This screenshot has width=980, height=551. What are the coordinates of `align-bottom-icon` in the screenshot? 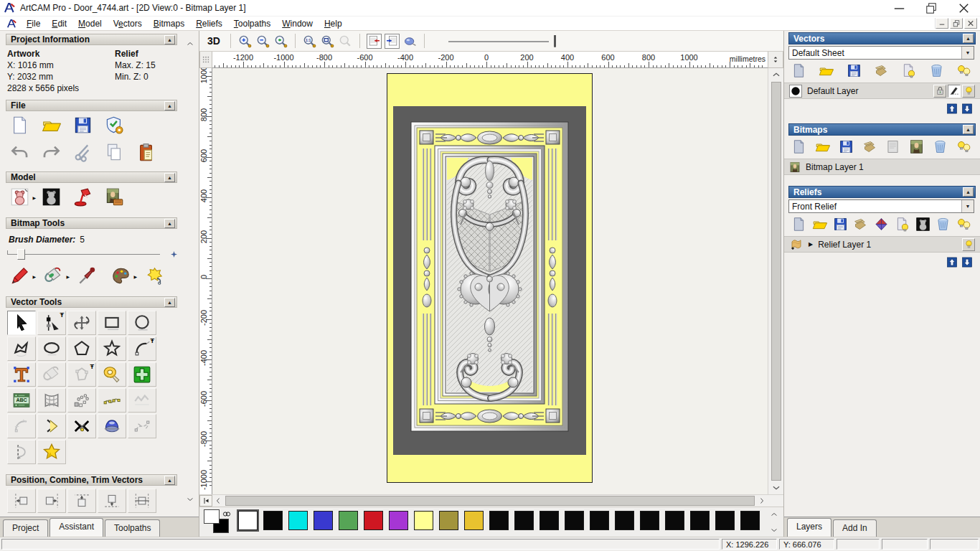 It's located at (112, 501).